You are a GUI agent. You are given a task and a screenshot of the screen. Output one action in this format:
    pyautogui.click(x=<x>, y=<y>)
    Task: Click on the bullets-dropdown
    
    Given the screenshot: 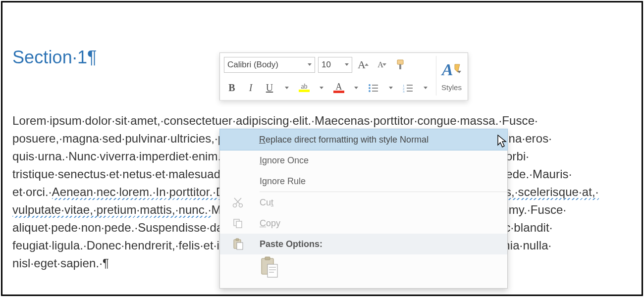 What is the action you would take?
    pyautogui.click(x=391, y=88)
    